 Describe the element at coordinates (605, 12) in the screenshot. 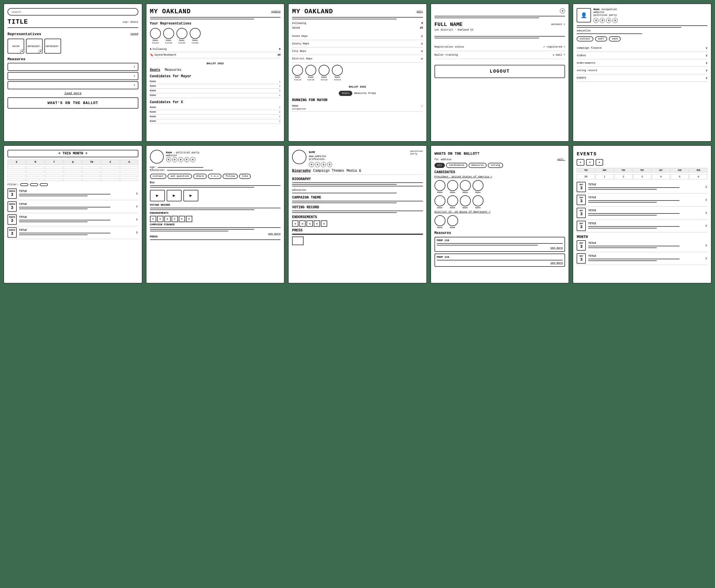

I see `website-label: website` at that location.